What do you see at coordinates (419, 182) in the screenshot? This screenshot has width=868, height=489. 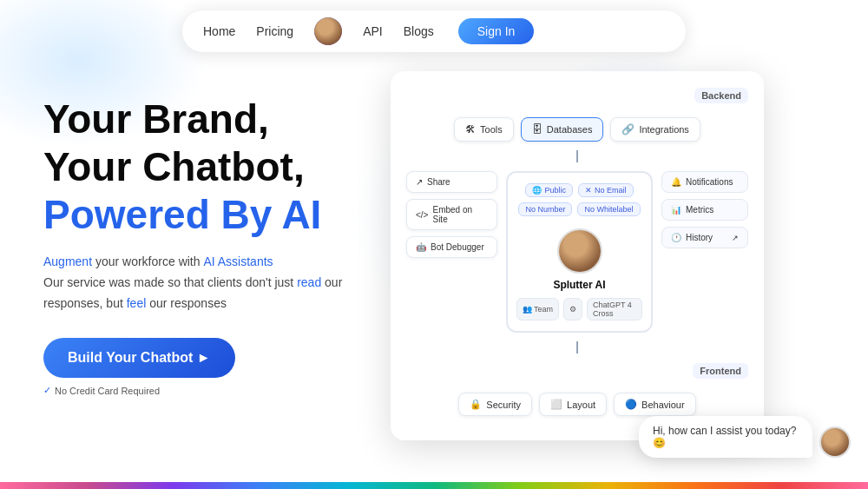 I see `share-icon: ↗` at bounding box center [419, 182].